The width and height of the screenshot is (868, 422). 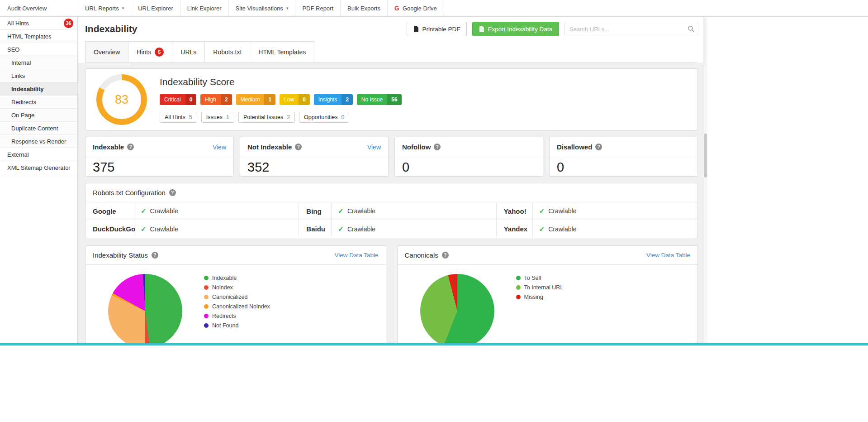 What do you see at coordinates (156, 8) in the screenshot?
I see `nav-url-explorer: URL Explorer` at bounding box center [156, 8].